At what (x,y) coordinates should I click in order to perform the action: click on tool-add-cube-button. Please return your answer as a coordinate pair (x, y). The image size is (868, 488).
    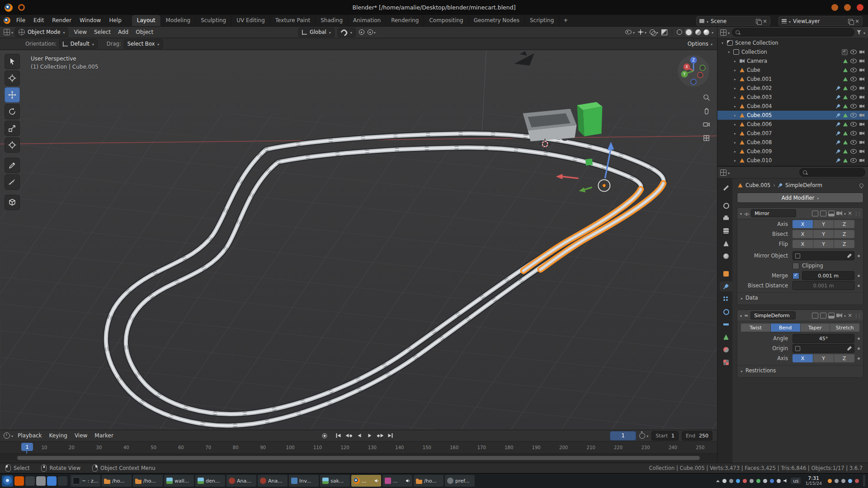
    Looking at the image, I should click on (12, 202).